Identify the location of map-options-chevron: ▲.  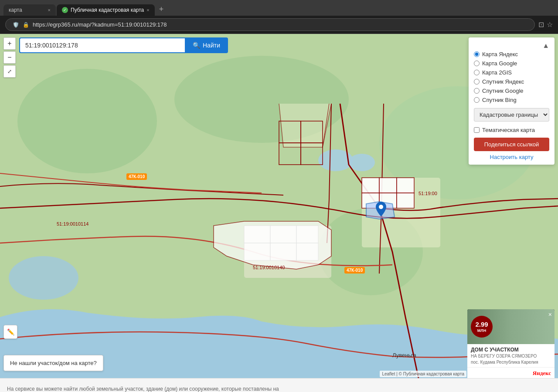
(546, 46).